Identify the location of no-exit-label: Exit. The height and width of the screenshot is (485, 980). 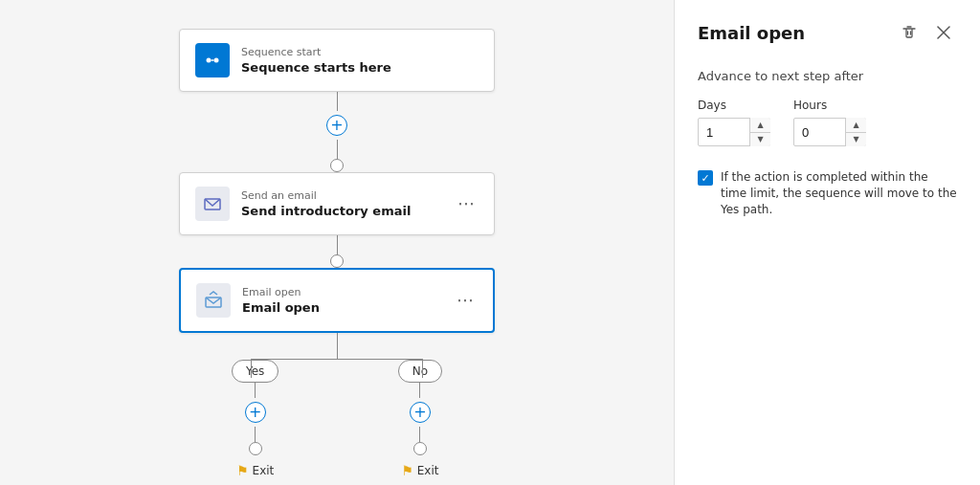
(429, 471).